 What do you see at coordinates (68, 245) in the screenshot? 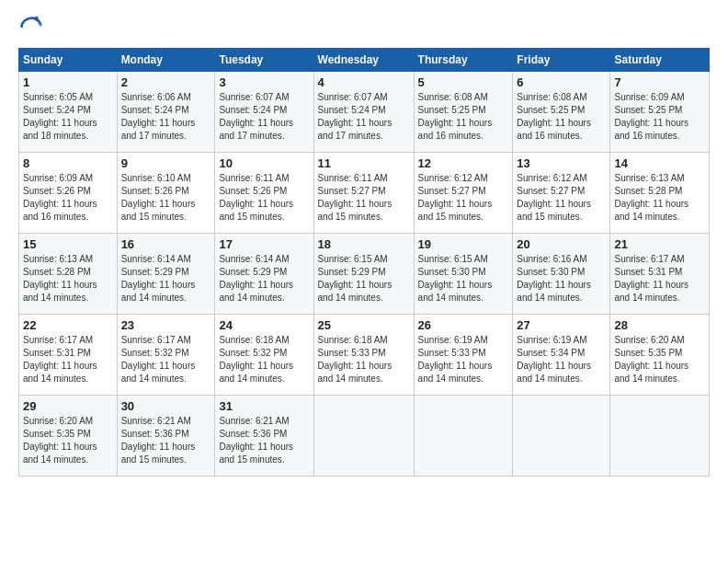
I see `day-number: 15` at bounding box center [68, 245].